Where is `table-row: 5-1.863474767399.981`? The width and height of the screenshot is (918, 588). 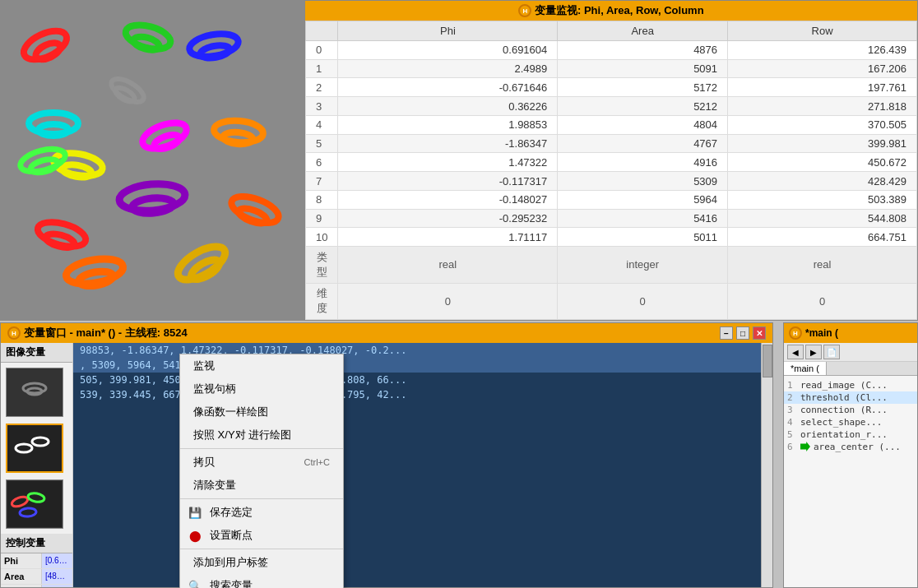
table-row: 5-1.863474767399.981 is located at coordinates (612, 143).